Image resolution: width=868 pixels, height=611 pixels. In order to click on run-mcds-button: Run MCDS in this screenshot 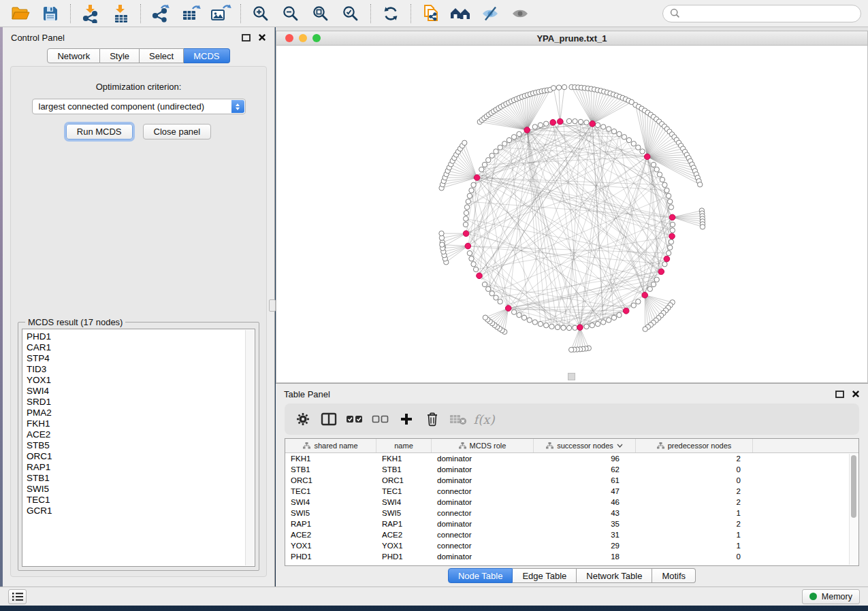, I will do `click(99, 132)`.